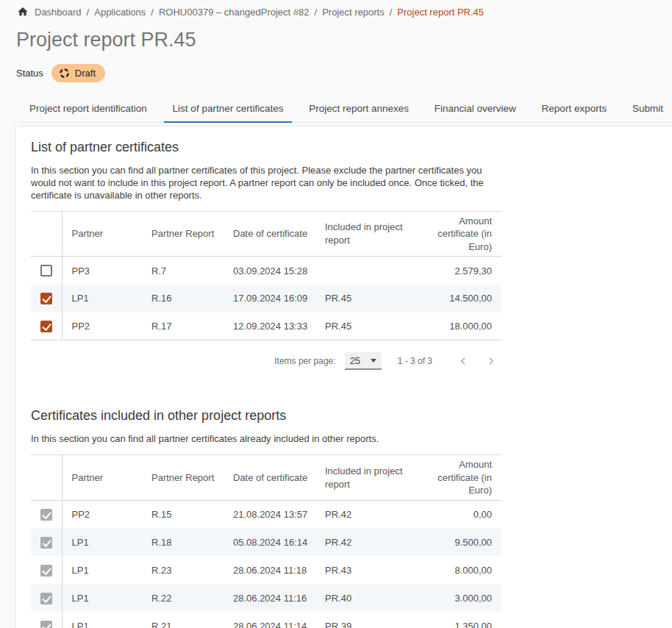  I want to click on status-value: Draft, so click(85, 74).